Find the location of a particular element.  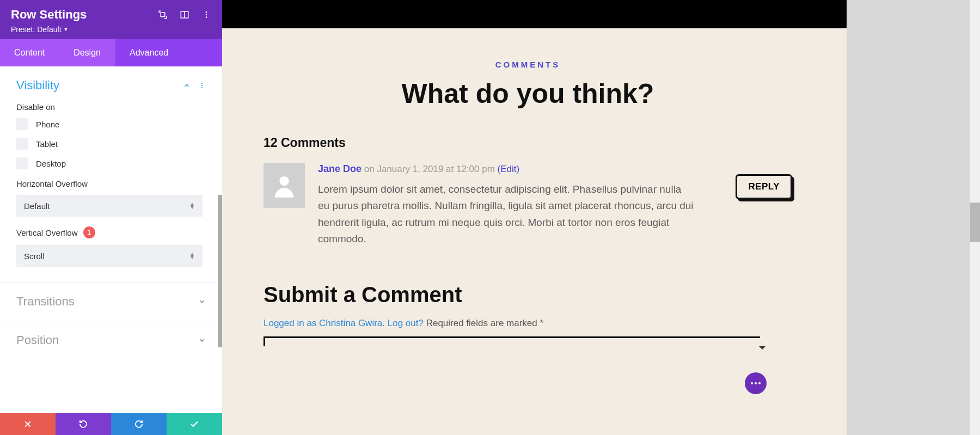

checkbox-desktop is located at coordinates (22, 163).